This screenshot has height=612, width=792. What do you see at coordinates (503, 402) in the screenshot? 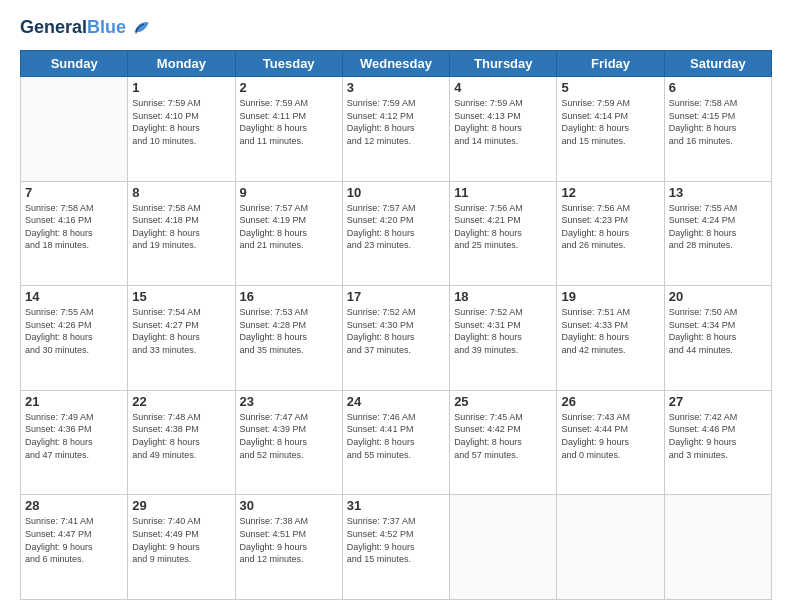
I see `day-number: 25` at bounding box center [503, 402].